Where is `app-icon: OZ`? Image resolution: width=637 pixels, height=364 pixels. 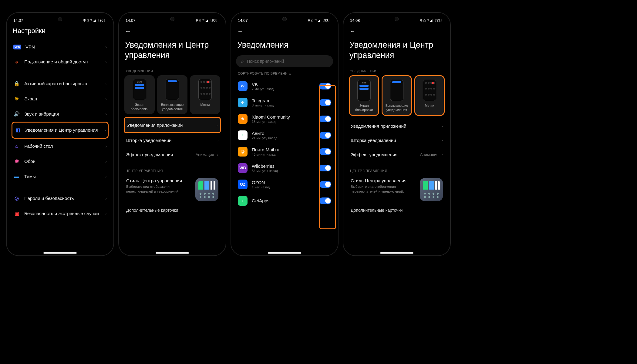 app-icon: OZ is located at coordinates (243, 184).